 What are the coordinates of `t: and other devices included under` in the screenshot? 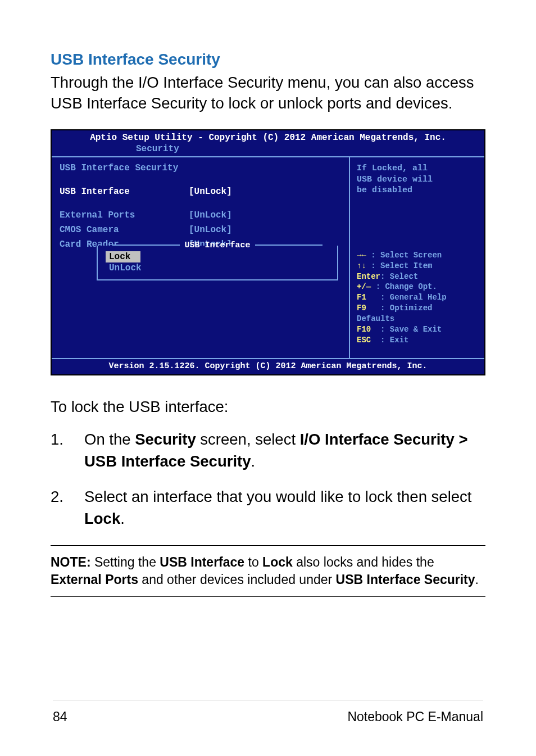 It's located at (237, 580).